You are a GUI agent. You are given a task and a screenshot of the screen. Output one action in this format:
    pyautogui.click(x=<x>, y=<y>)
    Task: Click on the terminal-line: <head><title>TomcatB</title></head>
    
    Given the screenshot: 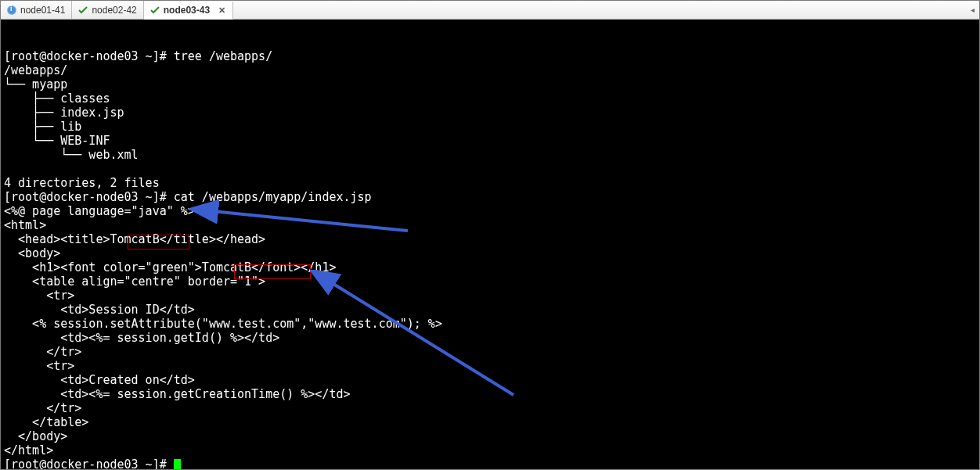 What is the action you would take?
    pyautogui.click(x=490, y=239)
    